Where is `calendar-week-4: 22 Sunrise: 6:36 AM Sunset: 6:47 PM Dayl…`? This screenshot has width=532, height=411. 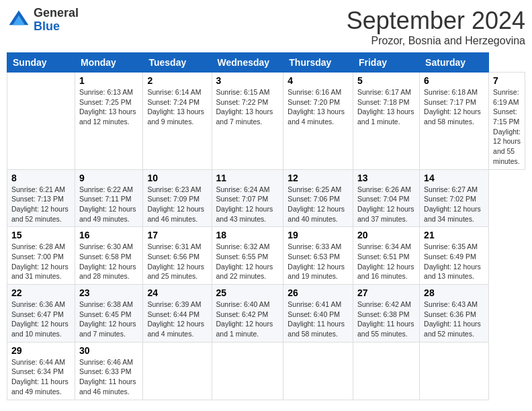 calendar-week-4: 22 Sunrise: 6:36 AM Sunset: 6:47 PM Dayl… is located at coordinates (266, 314).